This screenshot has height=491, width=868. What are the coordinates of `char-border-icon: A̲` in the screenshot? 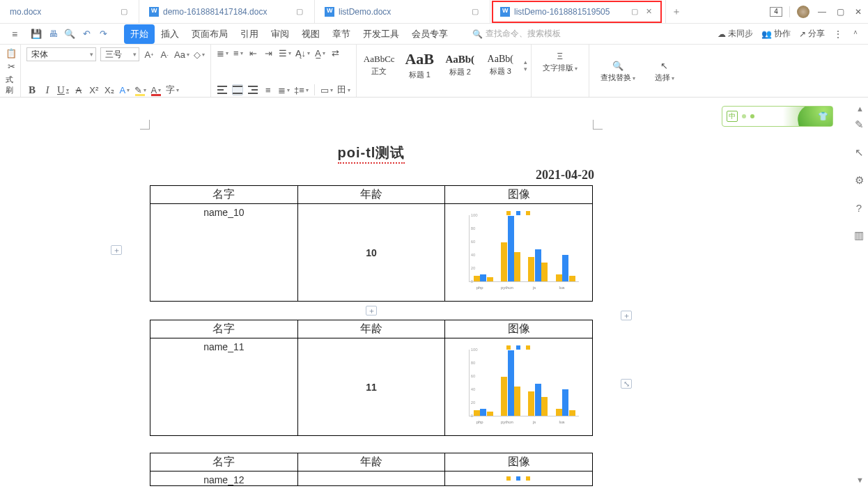 It's located at (320, 53).